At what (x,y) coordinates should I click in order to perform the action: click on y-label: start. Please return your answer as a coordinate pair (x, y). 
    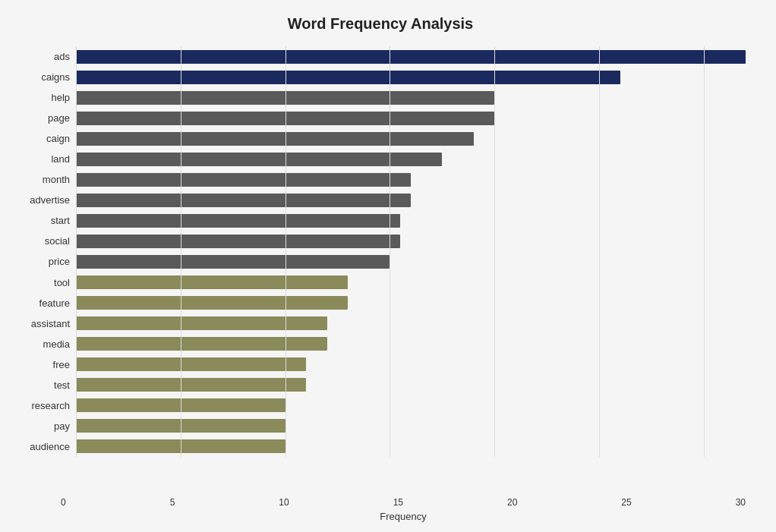
    Looking at the image, I should click on (61, 220).